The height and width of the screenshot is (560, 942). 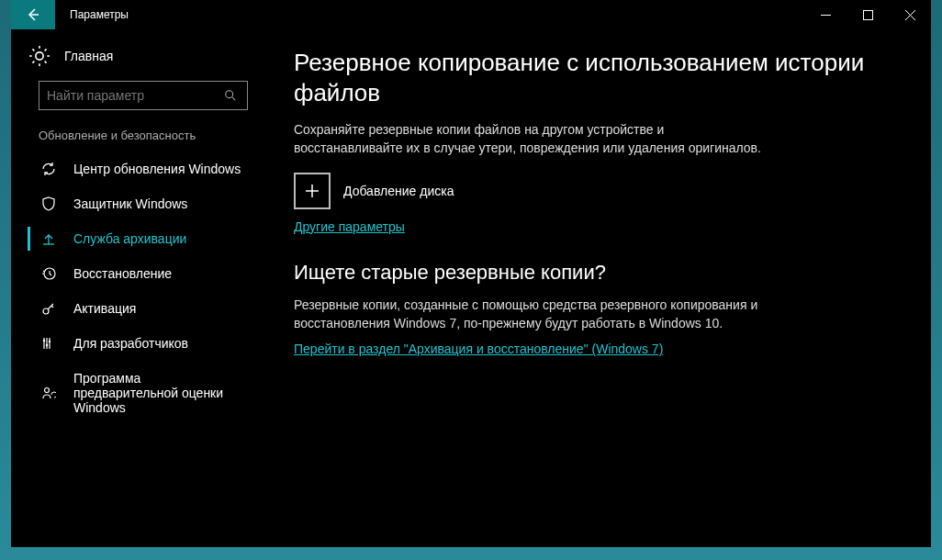 What do you see at coordinates (596, 191) in the screenshot?
I see `add-drive-row: Добавление диска` at bounding box center [596, 191].